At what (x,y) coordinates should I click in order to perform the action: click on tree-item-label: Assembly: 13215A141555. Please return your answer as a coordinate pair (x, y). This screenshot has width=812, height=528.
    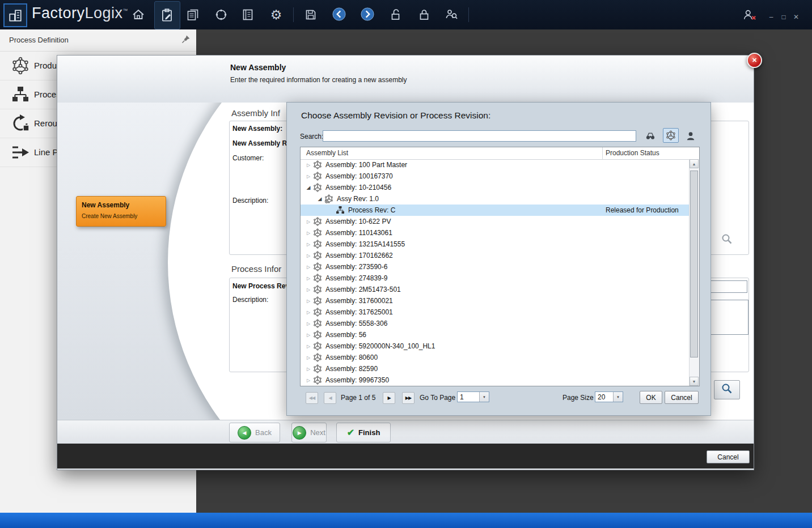
    Looking at the image, I should click on (365, 244).